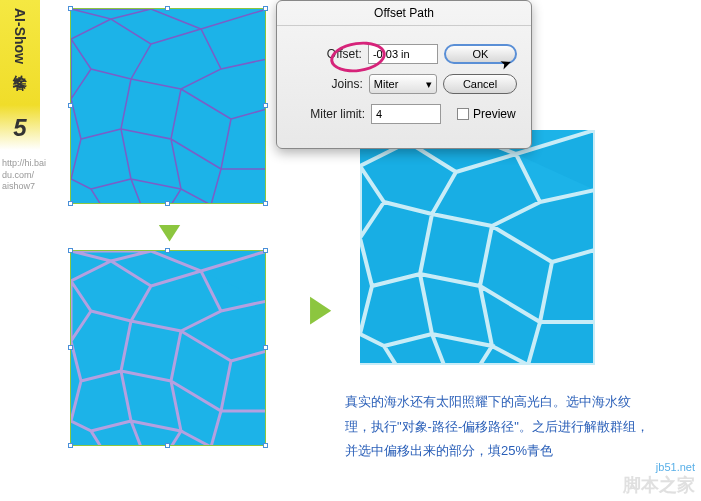 Image resolution: width=701 pixels, height=501 pixels. Describe the element at coordinates (166, 228) in the screenshot. I see `arrow-down-icon: ▼` at that location.